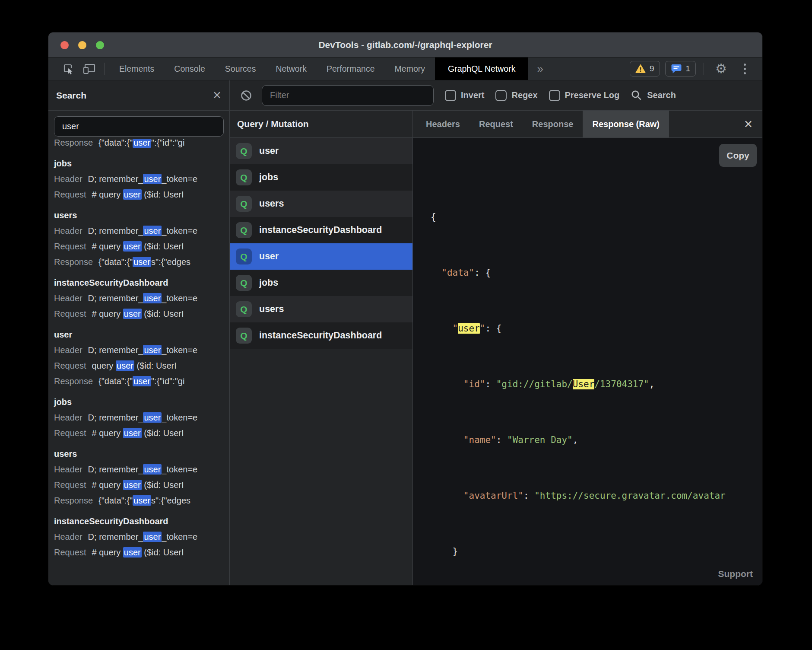  I want to click on messages-badge: 1, so click(681, 69).